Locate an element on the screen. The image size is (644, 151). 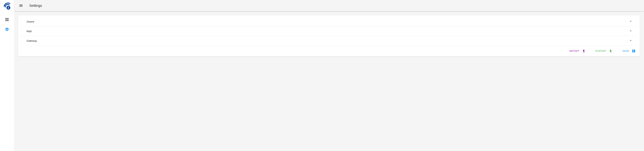
import-button-label: IMPORT is located at coordinates (574, 51).